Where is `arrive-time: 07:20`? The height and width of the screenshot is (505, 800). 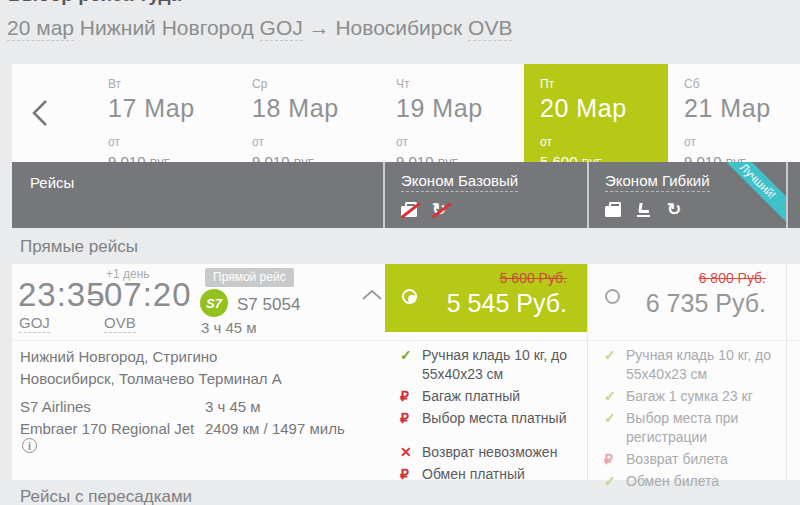
arrive-time: 07:20 is located at coordinates (148, 295).